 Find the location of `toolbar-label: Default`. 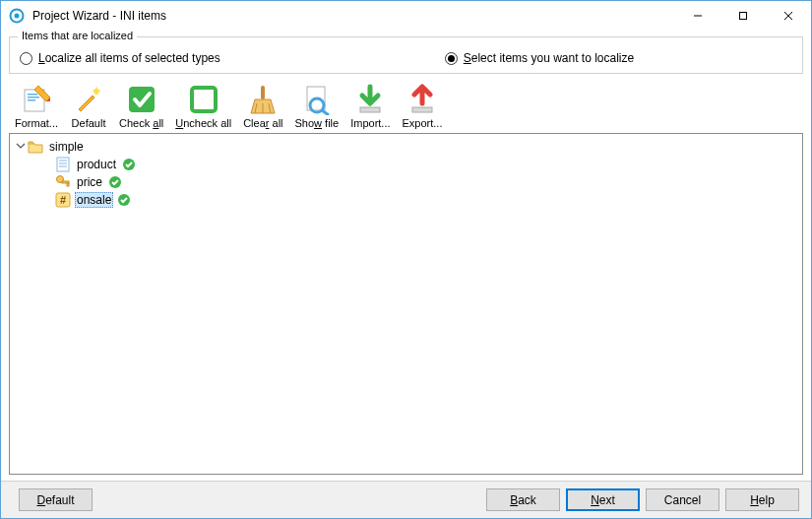

toolbar-label: Default is located at coordinates (89, 123).